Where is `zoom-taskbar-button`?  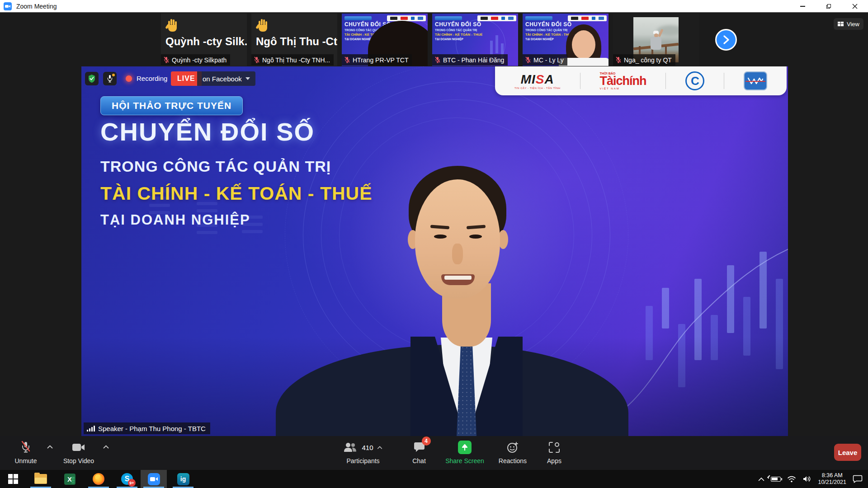
zoom-taskbar-button is located at coordinates (154, 479).